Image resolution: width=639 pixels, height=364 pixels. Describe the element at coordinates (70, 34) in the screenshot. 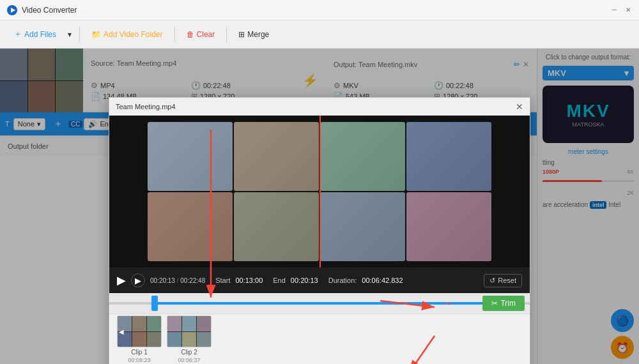

I see `add-files-dropdown: ▾` at that location.